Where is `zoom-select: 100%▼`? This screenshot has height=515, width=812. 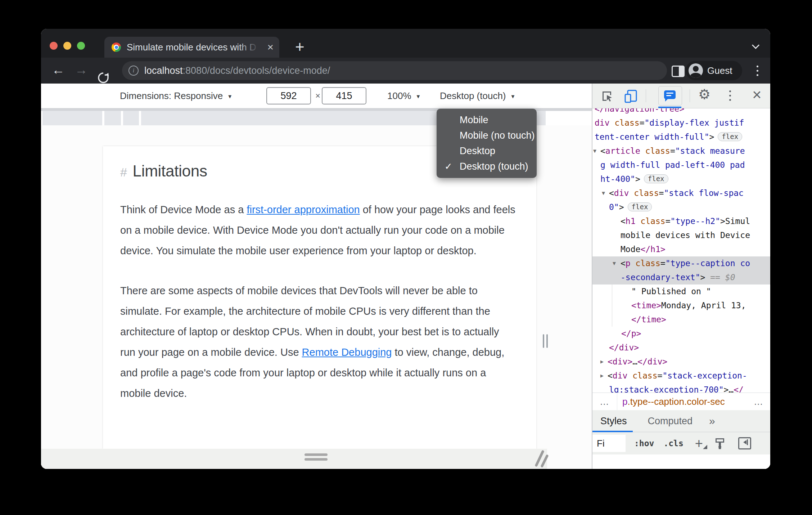
zoom-select: 100%▼ is located at coordinates (404, 96).